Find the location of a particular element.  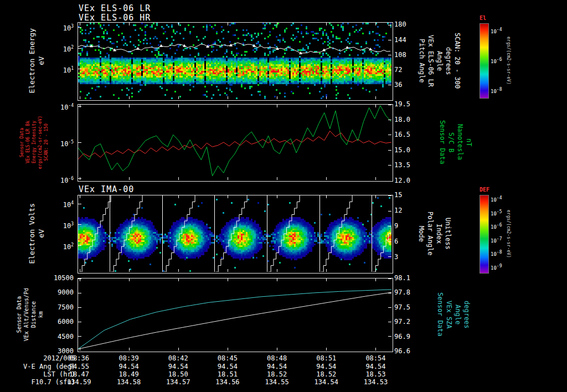

els-colorbar-units: ergs/(cm2-s-sr-eV) is located at coordinates (508, 60).